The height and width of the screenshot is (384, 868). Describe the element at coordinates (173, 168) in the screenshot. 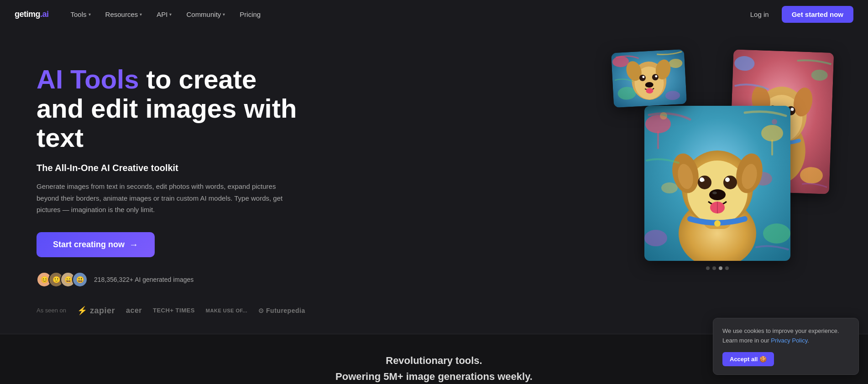

I see `hero-subtitle: The All-In-One AI Creative toolkit` at that location.